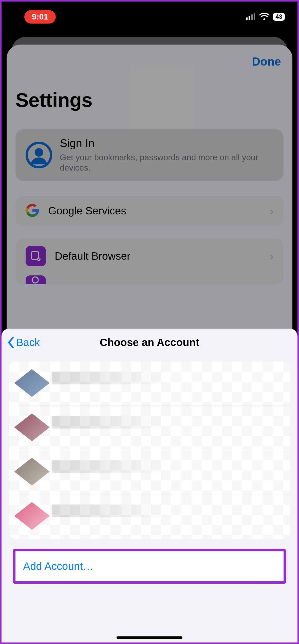 The height and width of the screenshot is (644, 299). What do you see at coordinates (36, 280) in the screenshot?
I see `search-engine-icon` at bounding box center [36, 280].